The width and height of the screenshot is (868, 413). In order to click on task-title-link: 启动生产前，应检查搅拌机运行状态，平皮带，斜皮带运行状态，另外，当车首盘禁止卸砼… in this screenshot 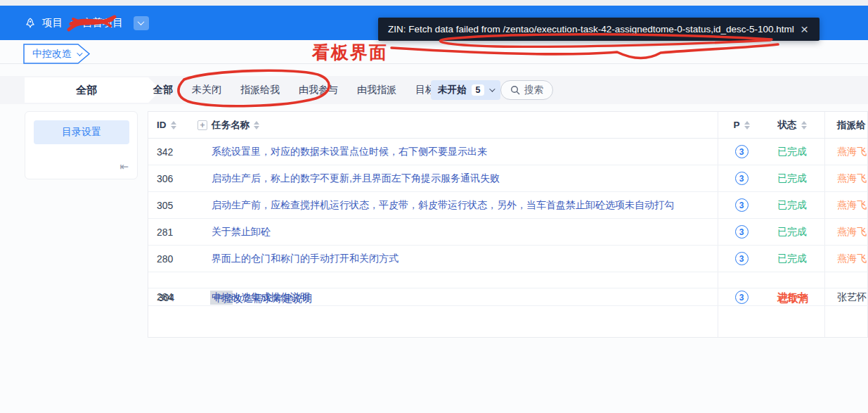, I will do `click(443, 205)`.